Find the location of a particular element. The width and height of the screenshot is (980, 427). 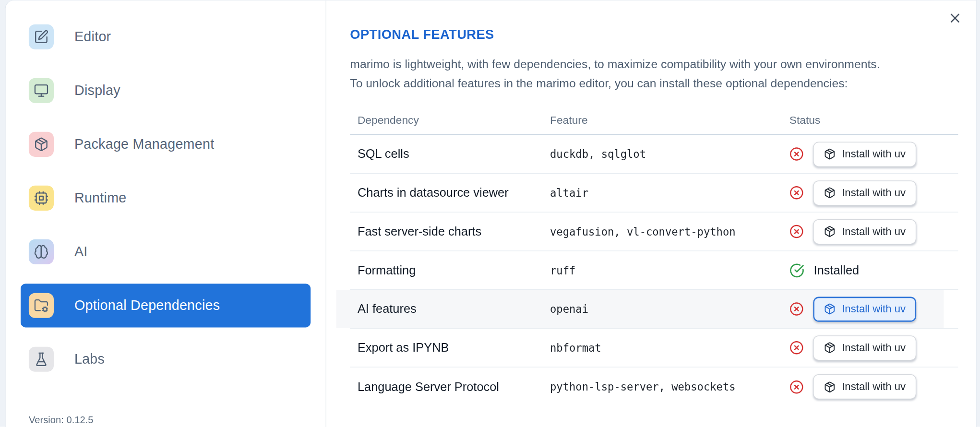

sidebar-item-label: Optional Dependencies is located at coordinates (147, 306).